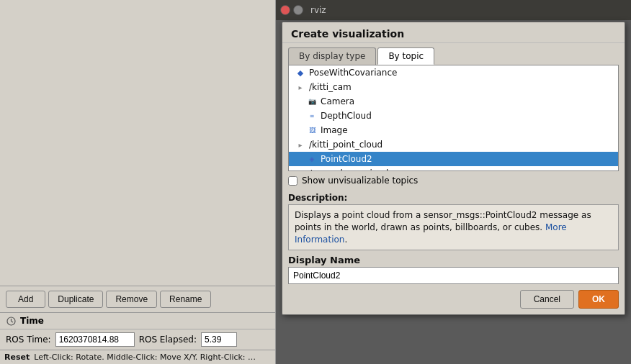  What do you see at coordinates (26, 299) in the screenshot?
I see `add-button: Add` at bounding box center [26, 299].